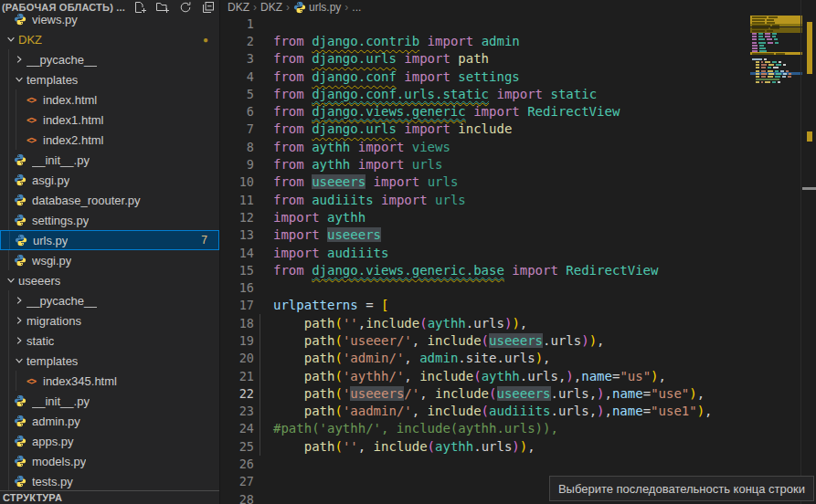 This screenshot has height=504, width=816. I want to click on tree-item-database-roouter-py: database_roouter.py, so click(110, 200).